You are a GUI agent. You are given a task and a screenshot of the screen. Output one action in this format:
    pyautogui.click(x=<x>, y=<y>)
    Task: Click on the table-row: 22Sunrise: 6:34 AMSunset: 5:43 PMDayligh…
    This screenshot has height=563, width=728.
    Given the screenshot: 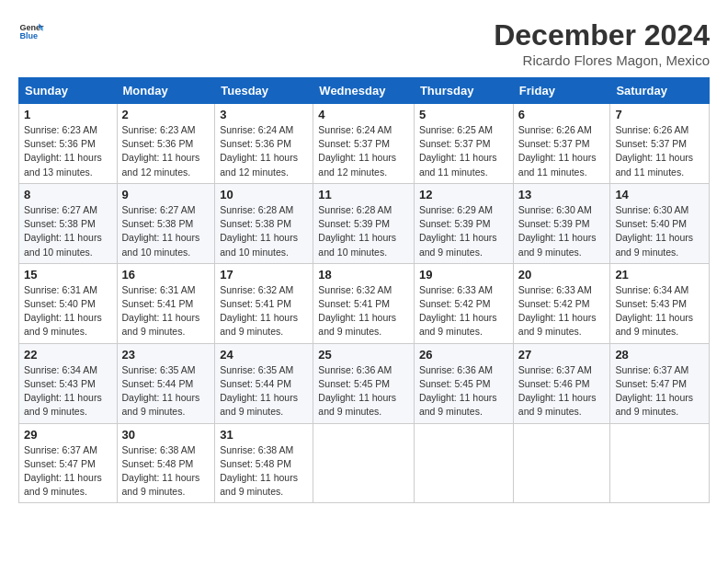 What is the action you would take?
    pyautogui.click(x=68, y=383)
    